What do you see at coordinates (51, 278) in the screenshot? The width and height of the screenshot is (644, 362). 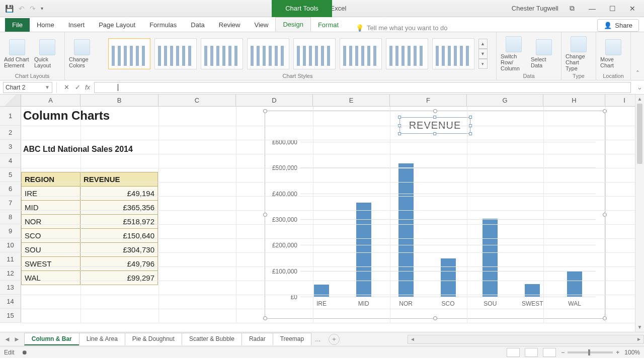 I see `table-cell-region: WAL` at bounding box center [51, 278].